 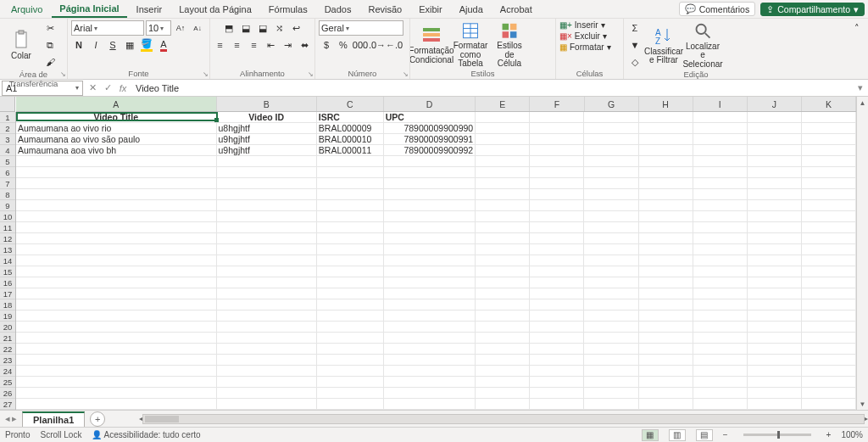 I want to click on cell-B6, so click(x=267, y=173).